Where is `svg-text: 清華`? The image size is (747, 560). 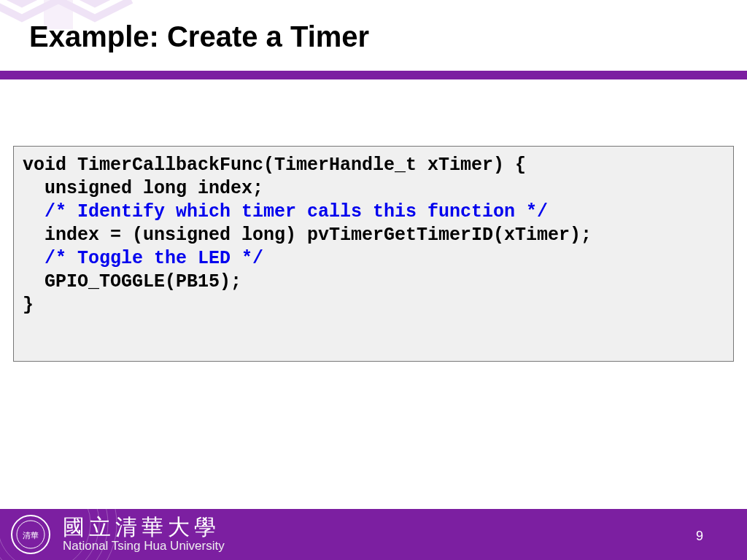
svg-text: 清華 is located at coordinates (31, 535).